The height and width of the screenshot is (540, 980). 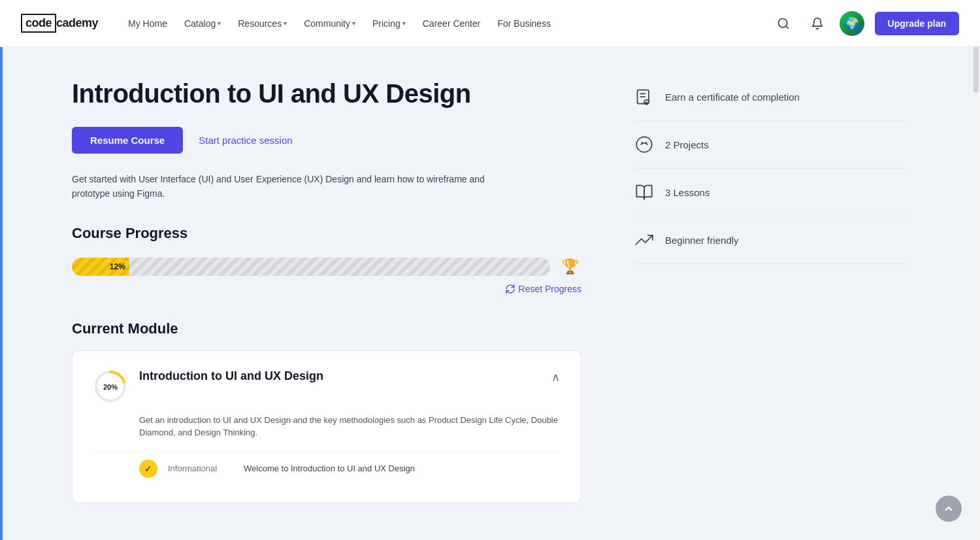 What do you see at coordinates (327, 329) in the screenshot?
I see `current-module-heading: Current Module` at bounding box center [327, 329].